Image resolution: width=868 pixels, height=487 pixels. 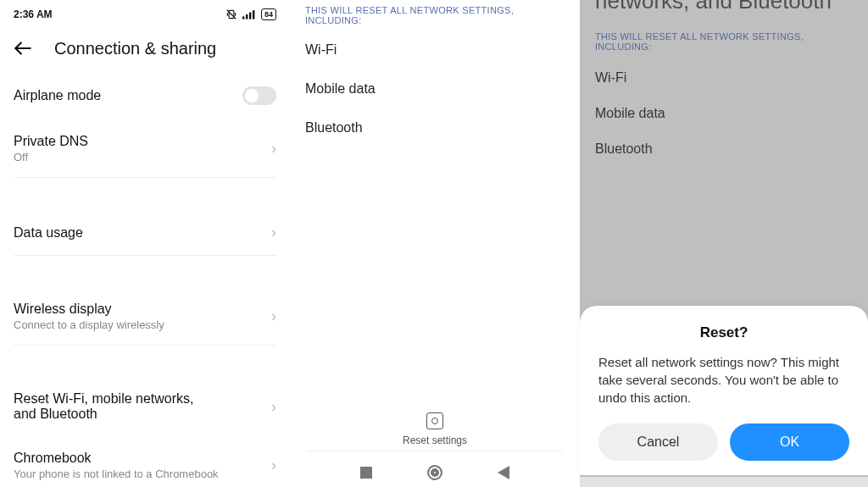 What do you see at coordinates (231, 15) in the screenshot?
I see `vibrate-icon` at bounding box center [231, 15].